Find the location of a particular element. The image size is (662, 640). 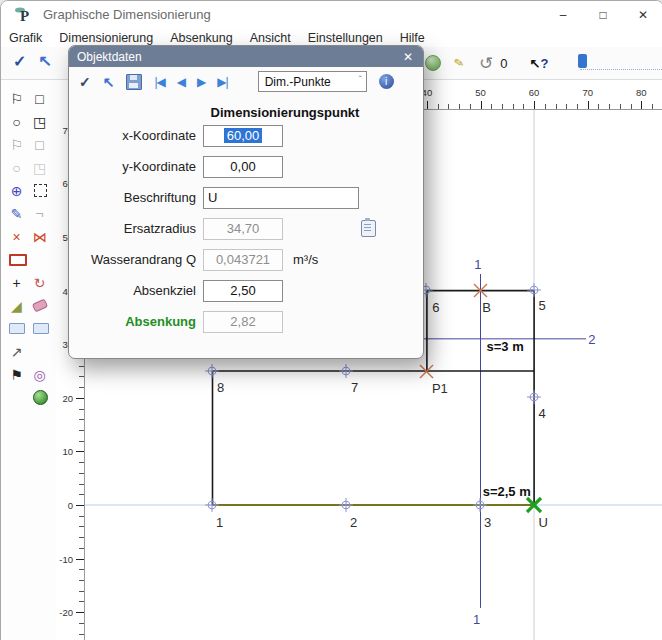

first-record-icon: |◀ is located at coordinates (159, 82).